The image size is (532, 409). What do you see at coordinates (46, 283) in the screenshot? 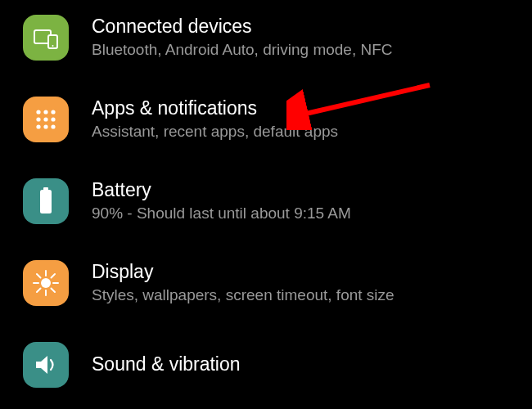
I see `brightness-icon` at bounding box center [46, 283].